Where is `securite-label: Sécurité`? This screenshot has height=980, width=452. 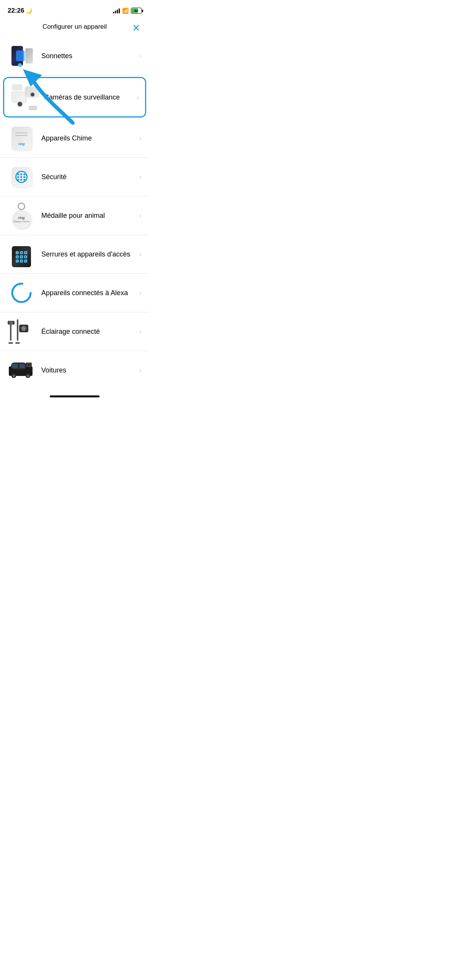 securite-label: Sécurité is located at coordinates (89, 177).